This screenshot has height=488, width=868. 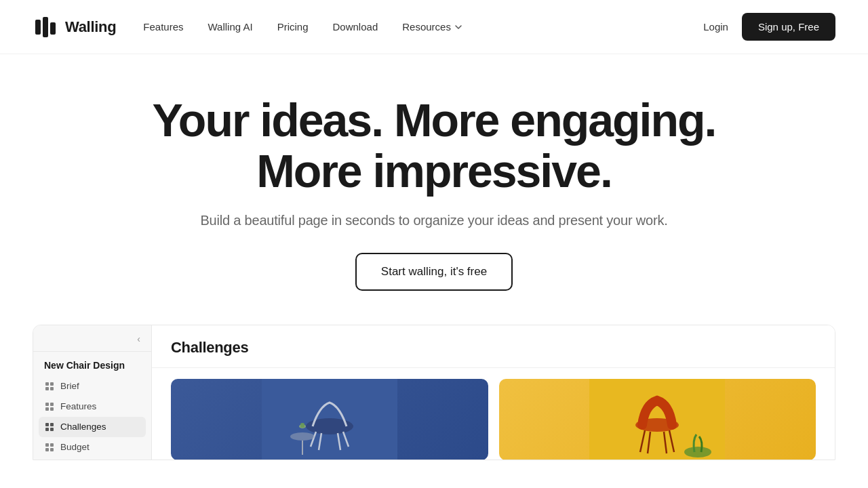 What do you see at coordinates (293, 27) in the screenshot?
I see `nav-pricing: Pricing` at bounding box center [293, 27].